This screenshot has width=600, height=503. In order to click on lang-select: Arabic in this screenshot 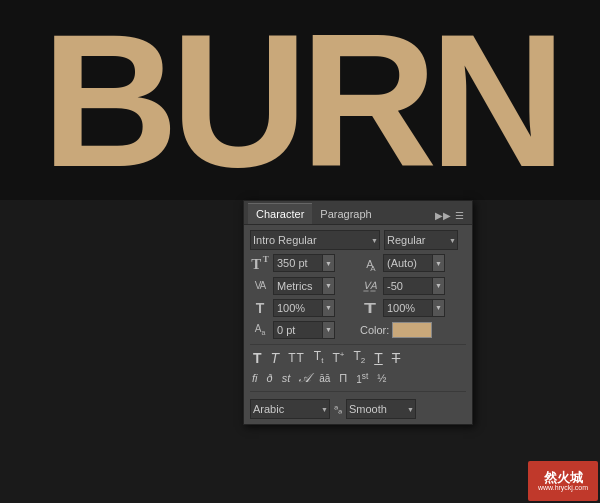, I will do `click(290, 409)`.